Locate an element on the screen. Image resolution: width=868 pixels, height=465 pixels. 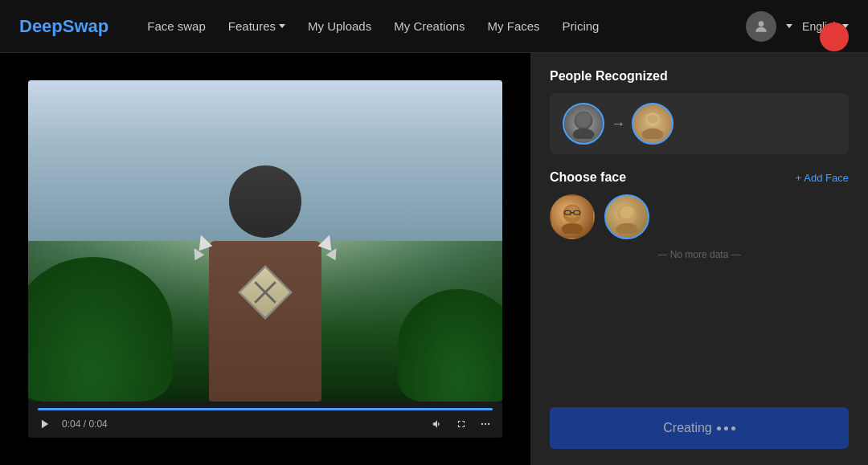
choose-face-title: Choose face is located at coordinates (588, 177).